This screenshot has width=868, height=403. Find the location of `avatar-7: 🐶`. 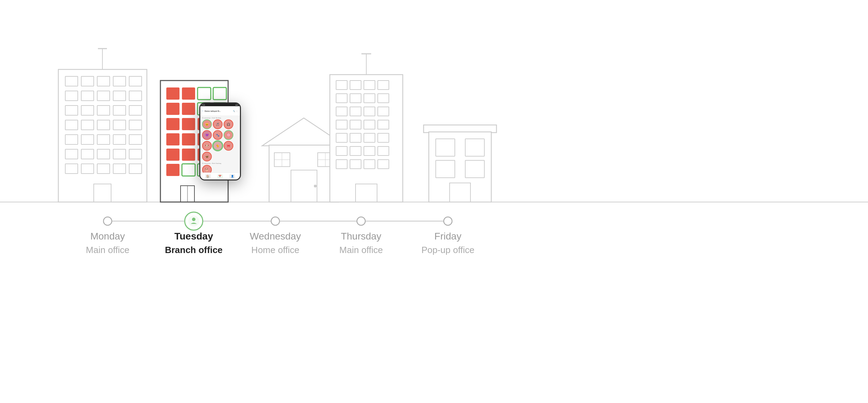

avatar-7: 🐶 is located at coordinates (207, 146).